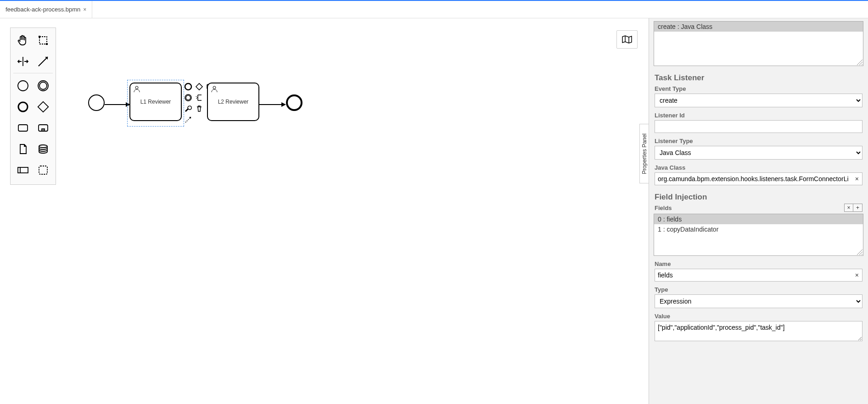 Image resolution: width=868 pixels, height=404 pixels. Describe the element at coordinates (23, 170) in the screenshot. I see `create-participant-icon` at that location.